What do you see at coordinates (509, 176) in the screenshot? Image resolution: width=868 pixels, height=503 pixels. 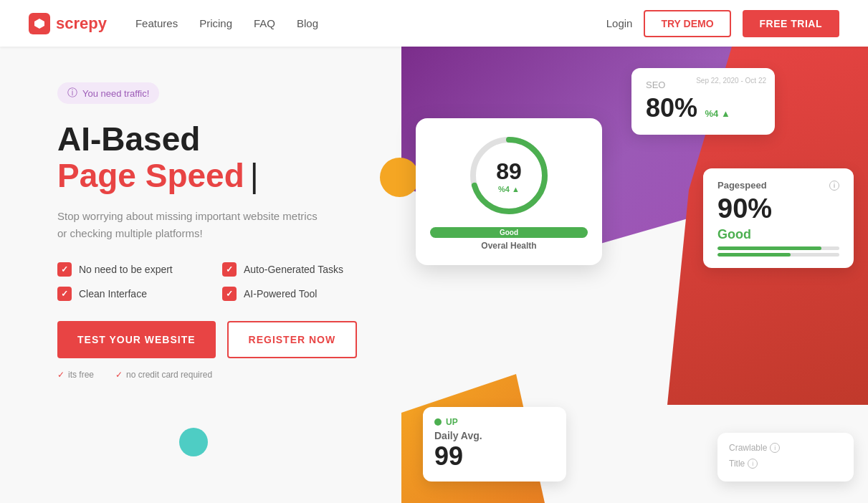 I see `circle-value: 89 %4 ▲` at bounding box center [509, 176].